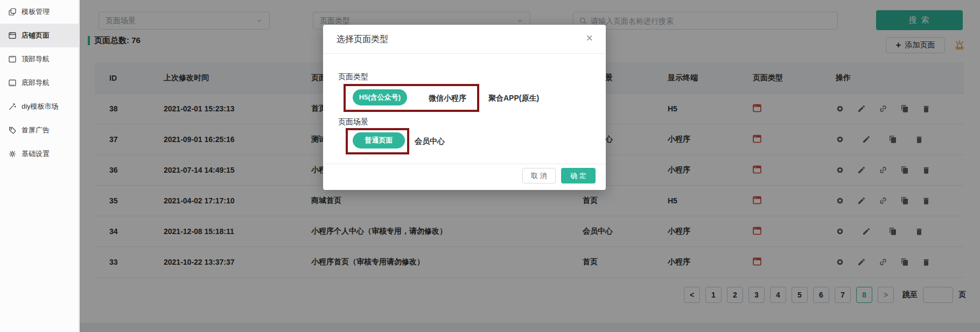  I want to click on sidebar-item-label: diy模板市场, so click(40, 107).